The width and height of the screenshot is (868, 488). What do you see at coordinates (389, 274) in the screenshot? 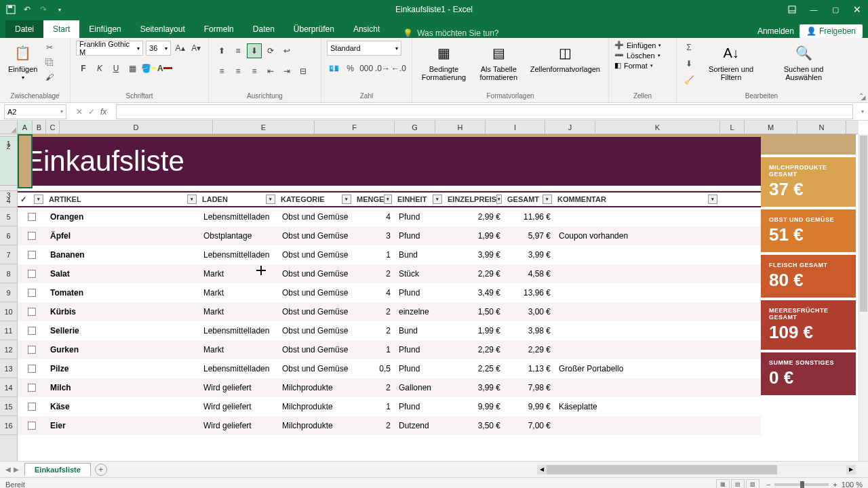
I see `table-row: SalatMarktObst und Gemüse2Stück2,29 €4,5…` at bounding box center [389, 274].